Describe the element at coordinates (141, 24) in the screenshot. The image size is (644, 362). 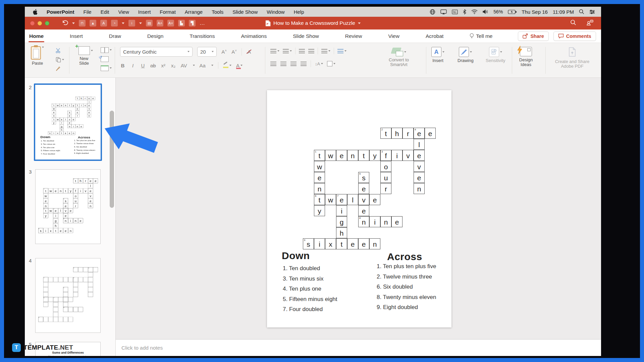
I see `painter-menu-chevron` at that location.